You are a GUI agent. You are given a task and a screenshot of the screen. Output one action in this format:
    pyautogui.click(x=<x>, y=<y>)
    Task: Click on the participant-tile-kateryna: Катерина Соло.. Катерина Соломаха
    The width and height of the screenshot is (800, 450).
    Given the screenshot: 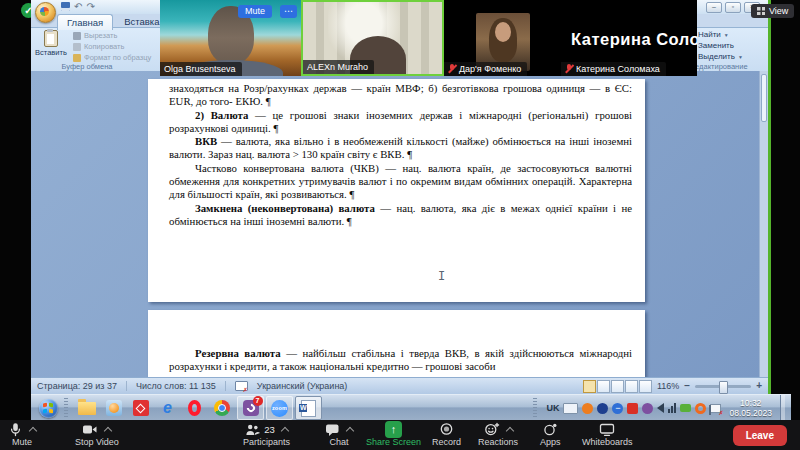 What is the action you would take?
    pyautogui.click(x=629, y=38)
    